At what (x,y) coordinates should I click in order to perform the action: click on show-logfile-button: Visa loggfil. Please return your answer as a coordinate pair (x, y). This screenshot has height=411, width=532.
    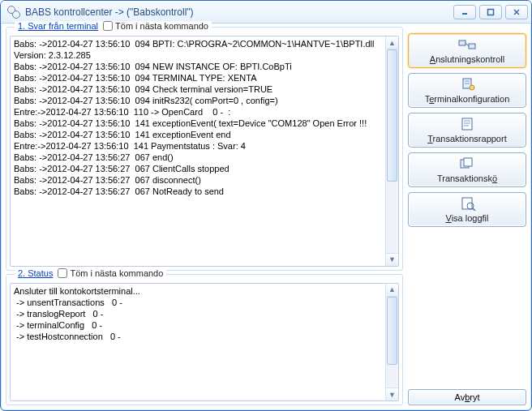
    Looking at the image, I should click on (467, 209).